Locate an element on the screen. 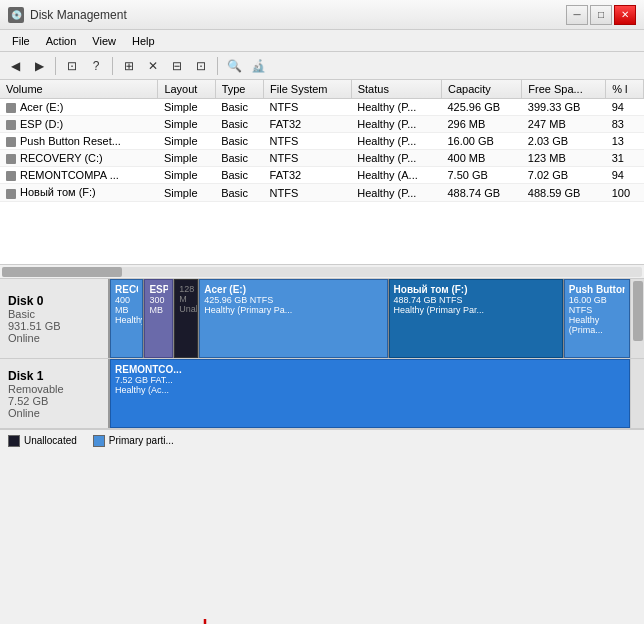 The image size is (644, 624). help-btn: ? is located at coordinates (96, 66).